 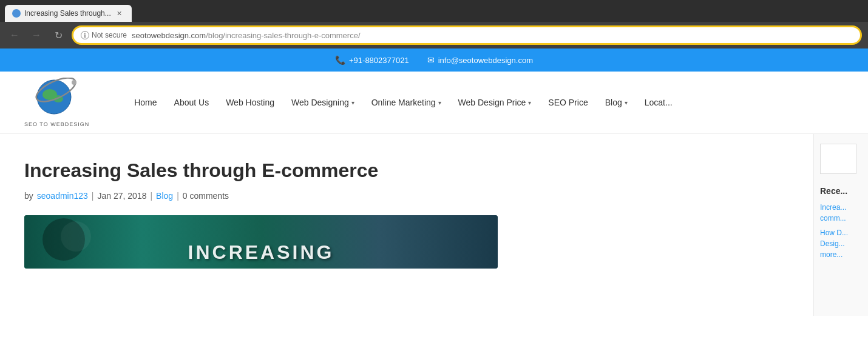 I want to click on meta-author: seoadmin123, so click(x=63, y=196).